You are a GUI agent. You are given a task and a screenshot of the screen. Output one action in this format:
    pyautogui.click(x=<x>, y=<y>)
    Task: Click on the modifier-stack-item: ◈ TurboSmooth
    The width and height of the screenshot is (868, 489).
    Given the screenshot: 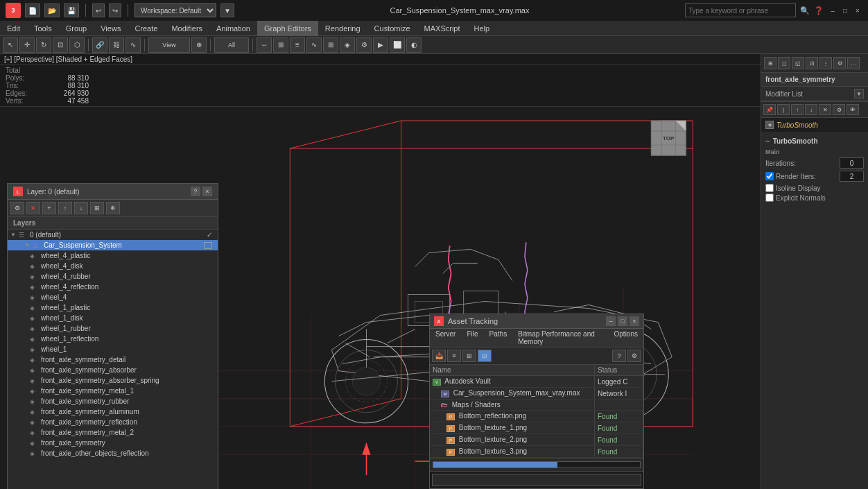 What is the action you would take?
    pyautogui.click(x=815, y=125)
    